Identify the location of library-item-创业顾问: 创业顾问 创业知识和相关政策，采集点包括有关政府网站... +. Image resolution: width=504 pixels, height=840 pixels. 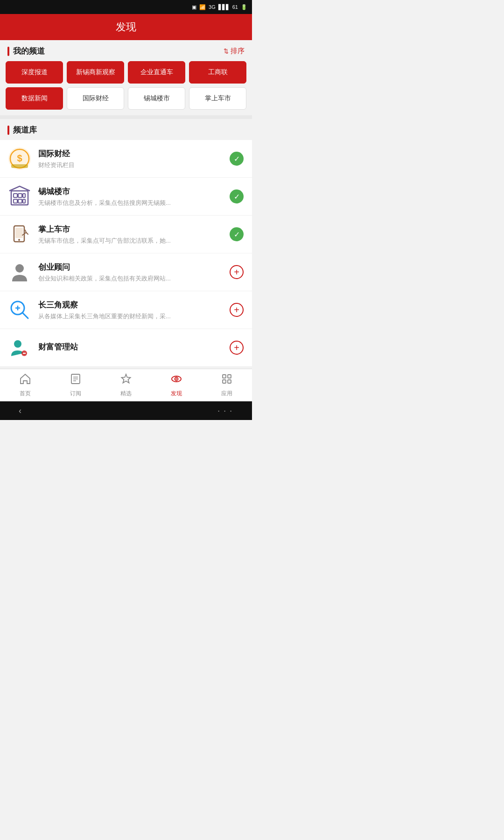
(126, 273).